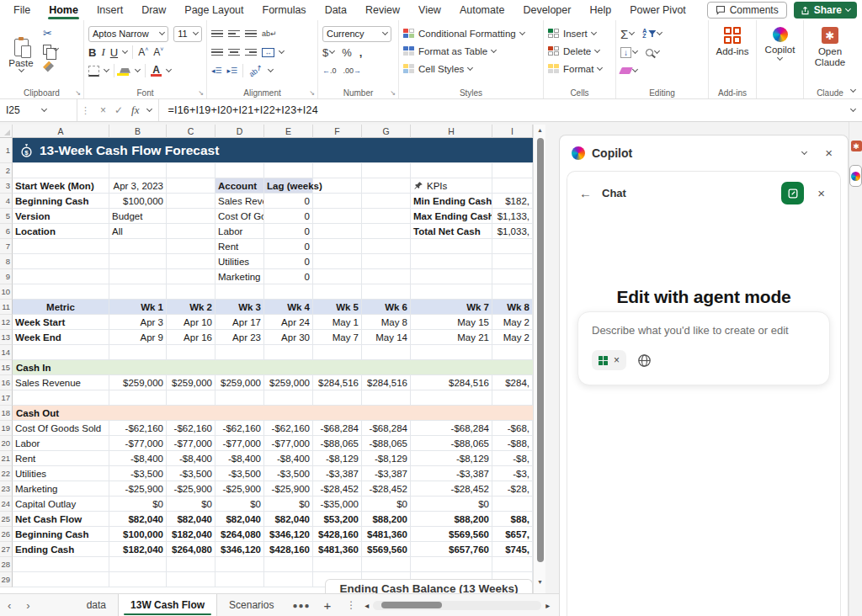 The width and height of the screenshot is (862, 616). Describe the element at coordinates (704, 348) in the screenshot. I see `copilot-prompt-input: Describe what you'd like to create or ed…` at that location.